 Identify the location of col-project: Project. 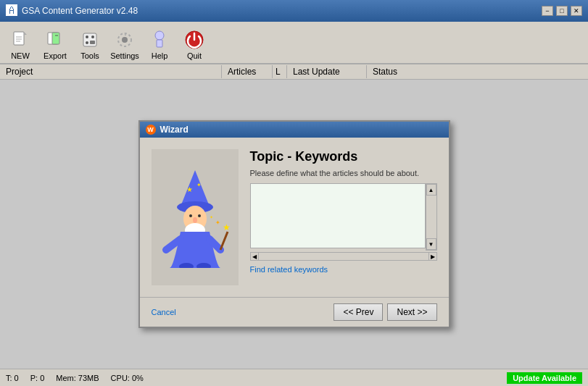
(111, 72).